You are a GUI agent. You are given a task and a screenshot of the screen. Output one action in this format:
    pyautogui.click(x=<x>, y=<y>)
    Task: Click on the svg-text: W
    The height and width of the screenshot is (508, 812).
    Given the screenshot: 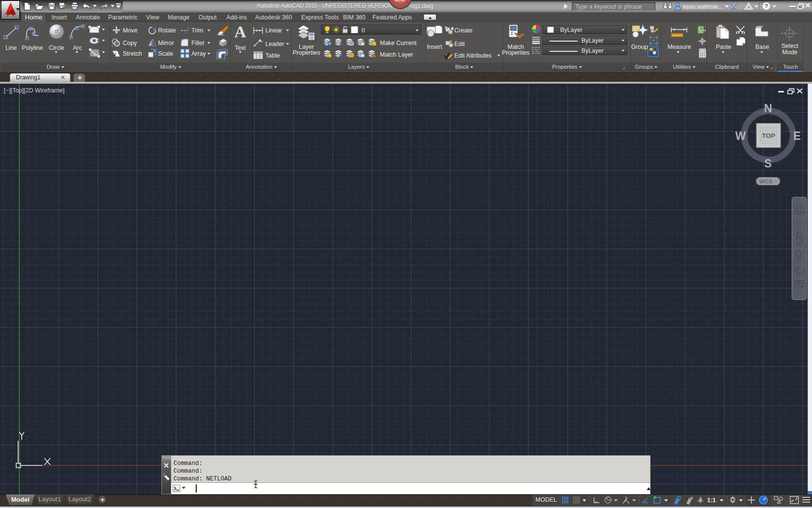 What is the action you would take?
    pyautogui.click(x=740, y=136)
    